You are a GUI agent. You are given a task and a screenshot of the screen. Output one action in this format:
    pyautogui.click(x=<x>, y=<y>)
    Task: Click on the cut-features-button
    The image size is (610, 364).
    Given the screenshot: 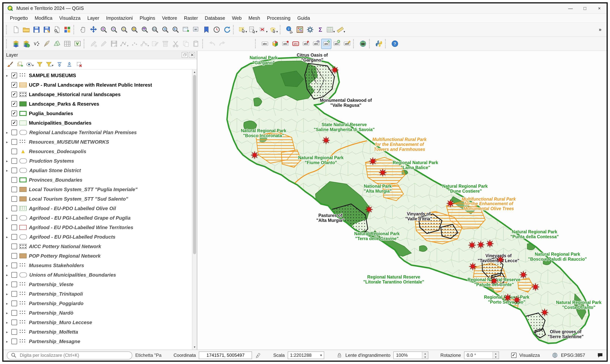 What is the action you would take?
    pyautogui.click(x=175, y=44)
    